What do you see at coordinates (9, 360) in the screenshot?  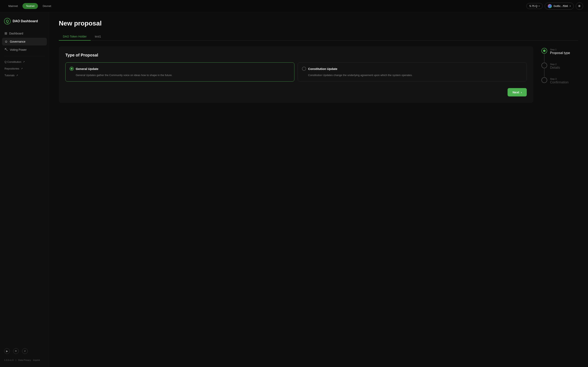 I see `version-label: 1.0.0-rc.0` at bounding box center [9, 360].